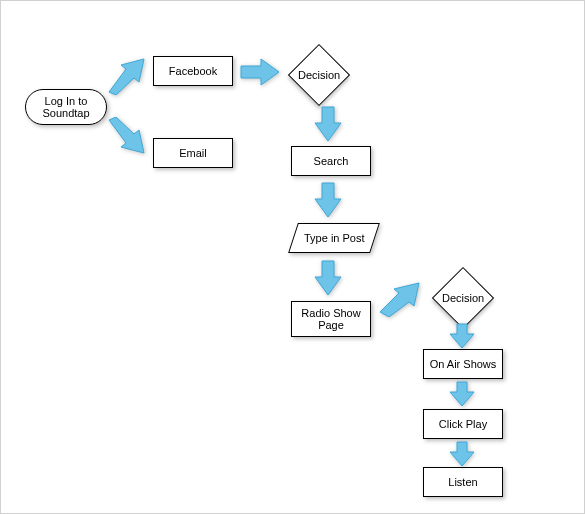 The height and width of the screenshot is (514, 585). What do you see at coordinates (331, 319) in the screenshot?
I see `radio-show-page-node: Radio Show Page` at bounding box center [331, 319].